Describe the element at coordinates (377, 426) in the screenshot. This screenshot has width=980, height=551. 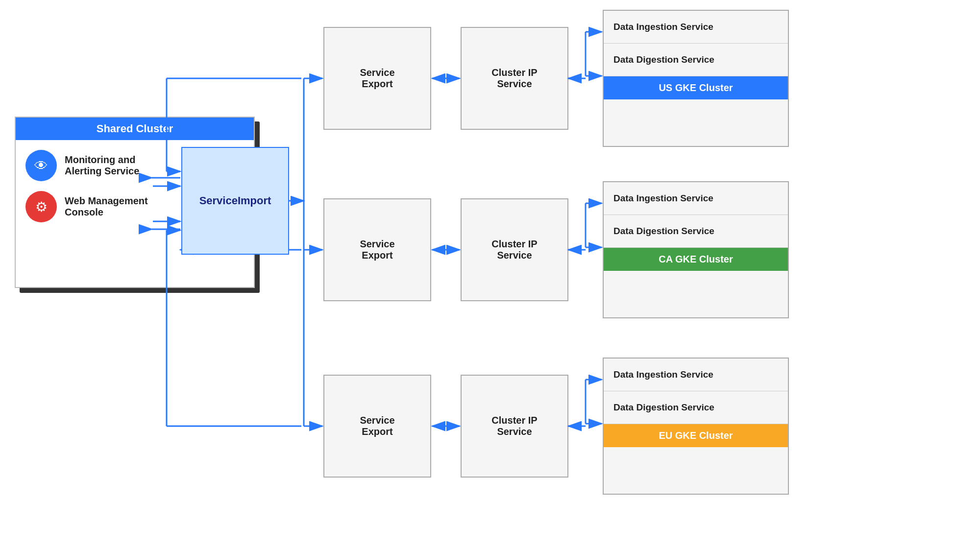
I see `service-export-3: ServiceExport` at that location.